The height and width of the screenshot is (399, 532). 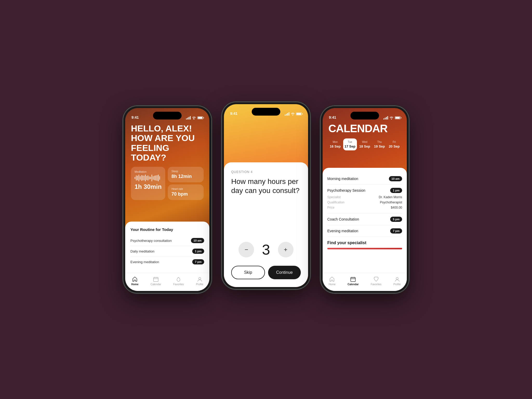 I want to click on tab-home-1: Home, so click(x=135, y=281).